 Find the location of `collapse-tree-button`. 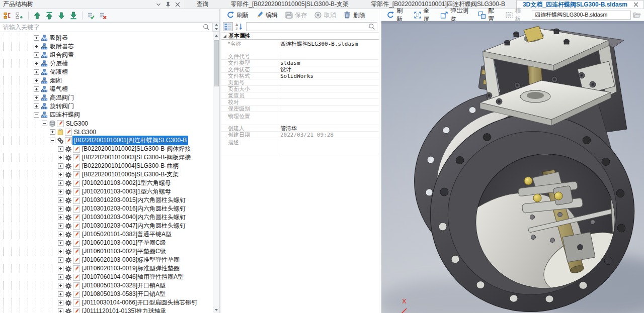

collapse-tree-button is located at coordinates (8, 16).